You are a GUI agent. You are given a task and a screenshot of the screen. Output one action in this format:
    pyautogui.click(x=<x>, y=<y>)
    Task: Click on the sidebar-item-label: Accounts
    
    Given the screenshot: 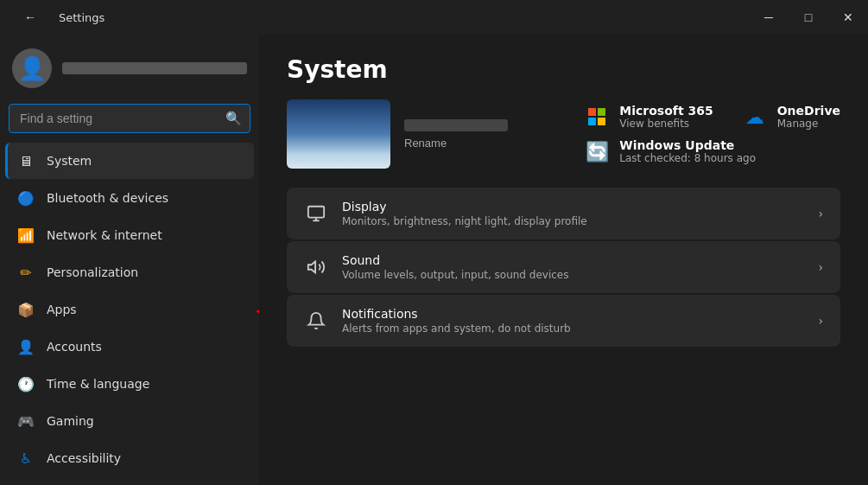 What is the action you would take?
    pyautogui.click(x=74, y=347)
    